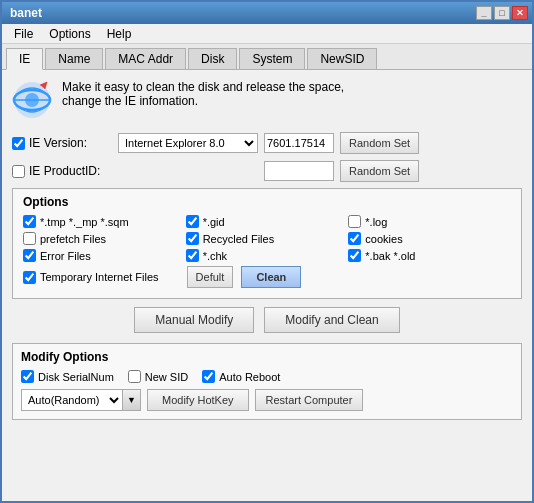  I want to click on disk-serial-checkbox, so click(28, 376).